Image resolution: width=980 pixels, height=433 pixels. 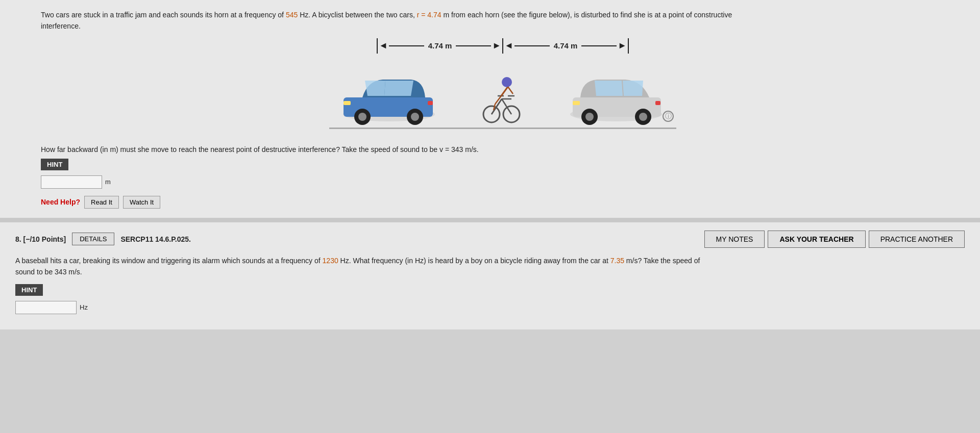 What do you see at coordinates (29, 290) in the screenshot?
I see `q8-hint-button: HINT` at bounding box center [29, 290].